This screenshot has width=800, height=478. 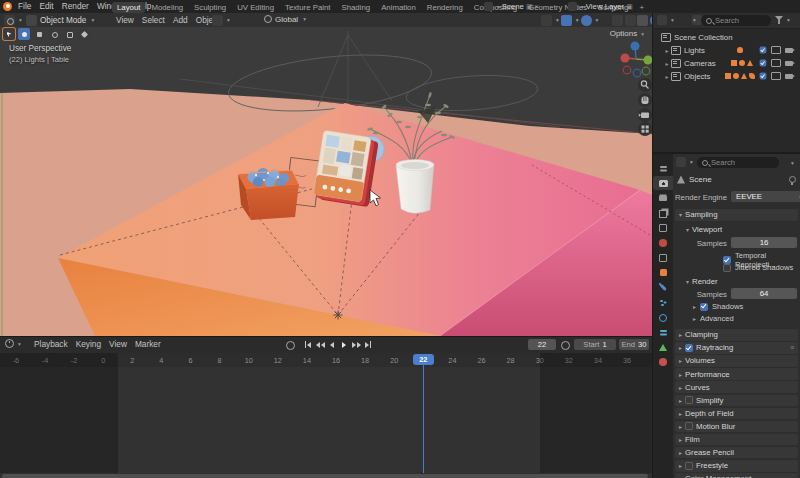 What do you see at coordinates (736, 374) in the screenshot?
I see `section-performance: ▸Performance` at bounding box center [736, 374].